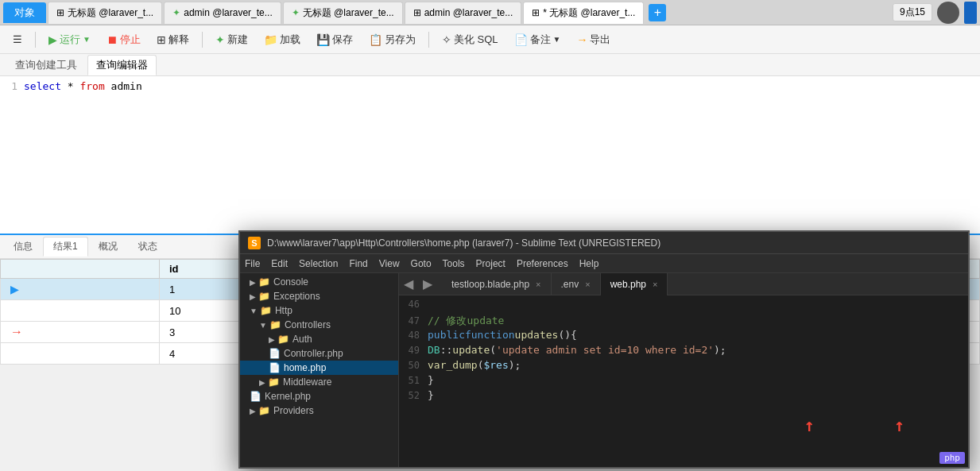 The image size is (980, 471). What do you see at coordinates (912, 13) in the screenshot?
I see `time-badge: 9点15` at bounding box center [912, 13].